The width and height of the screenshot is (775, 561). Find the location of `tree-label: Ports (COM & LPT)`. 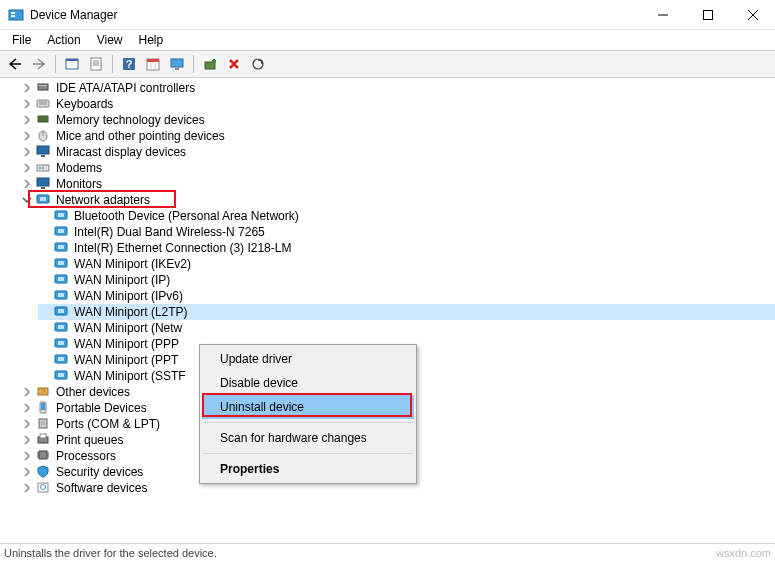

tree-label: Ports (COM & LPT) is located at coordinates (108, 424).